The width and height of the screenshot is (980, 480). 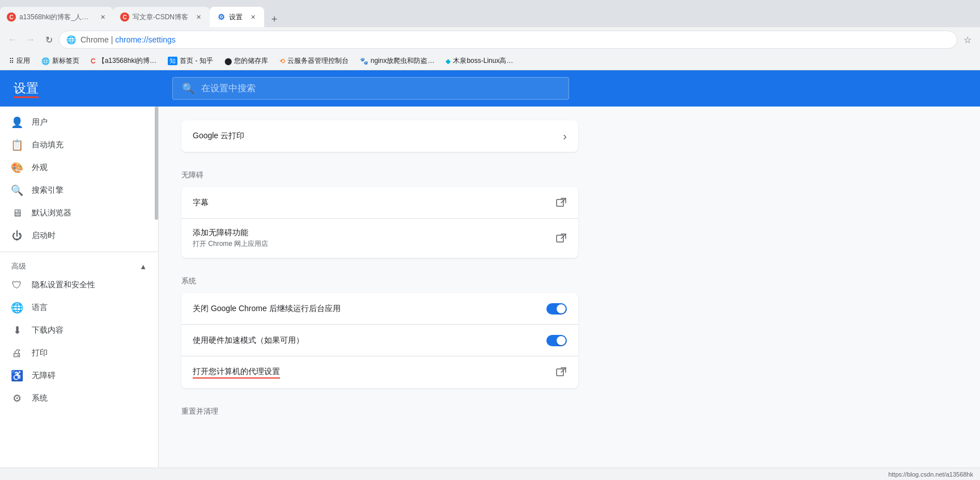 I want to click on bookmark-cloud-label: 云服务器管理控制台, so click(x=318, y=61).